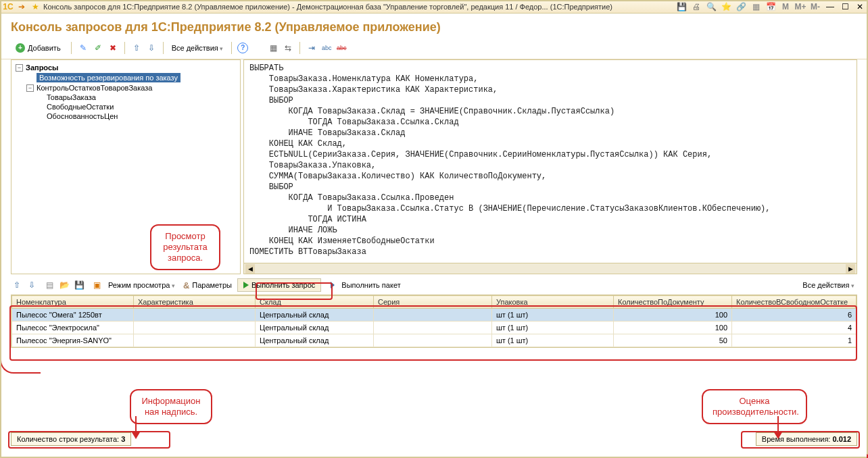 The image size is (868, 458). I want to click on view-mode-dropdown: Режим просмотра, so click(142, 285).